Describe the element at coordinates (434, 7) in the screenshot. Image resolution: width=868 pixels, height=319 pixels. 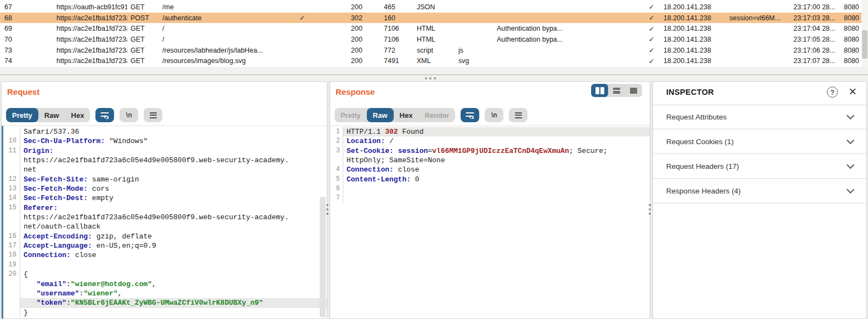
I see `history-row: 67https://oauth-acb91fc91f6...GET/me2004…` at that location.